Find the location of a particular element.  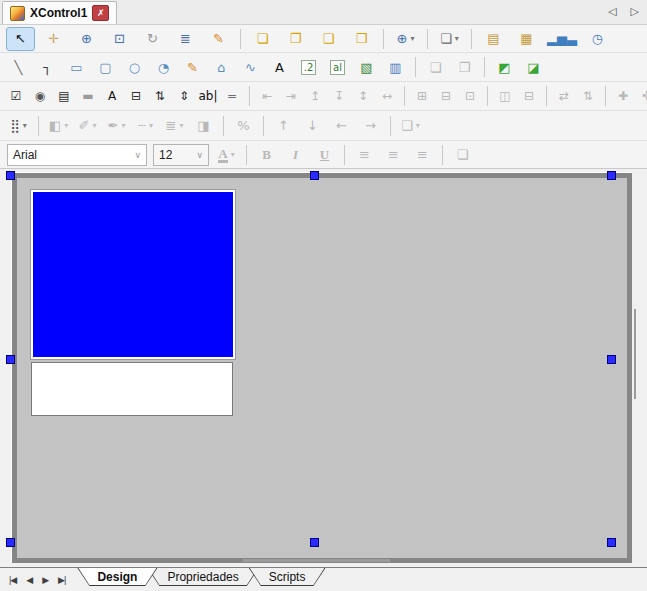

send-backward-button: ❒ is located at coordinates (362, 39).